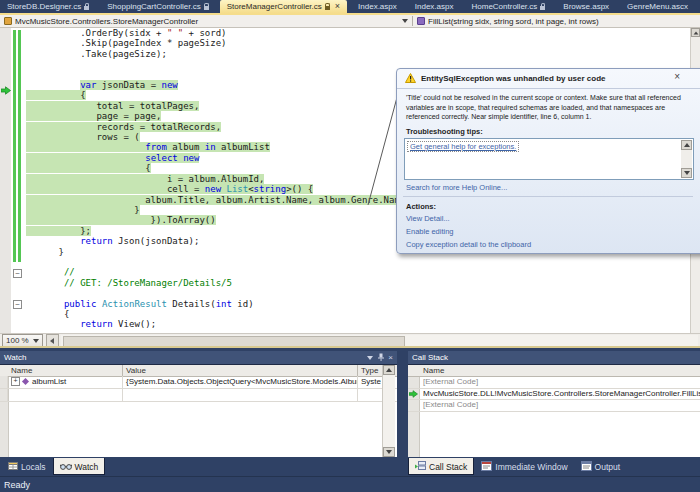  What do you see at coordinates (531, 467) in the screenshot?
I see `tool-tab-label: Immediate Window` at bounding box center [531, 467].